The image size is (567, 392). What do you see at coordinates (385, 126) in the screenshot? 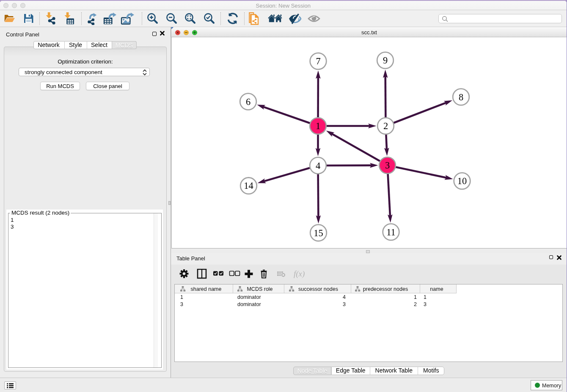
I see `svg-text: 2` at bounding box center [385, 126].